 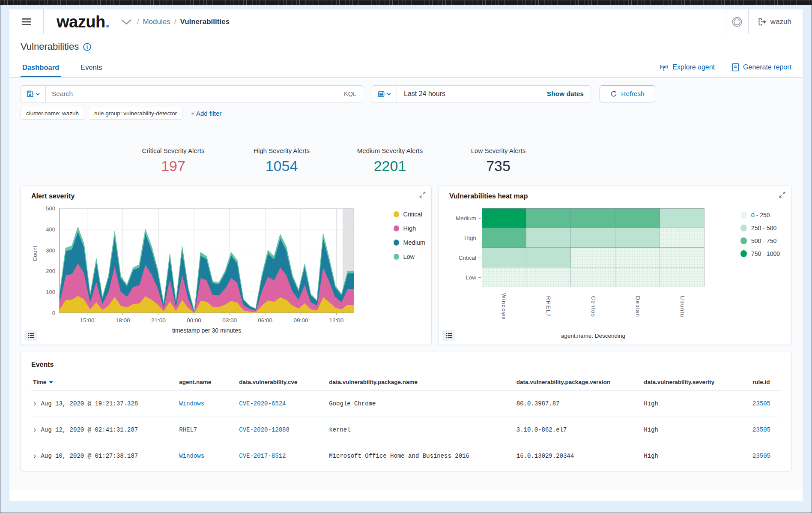 What do you see at coordinates (41, 69) in the screenshot?
I see `tab-dashboard: Dashboard` at bounding box center [41, 69].